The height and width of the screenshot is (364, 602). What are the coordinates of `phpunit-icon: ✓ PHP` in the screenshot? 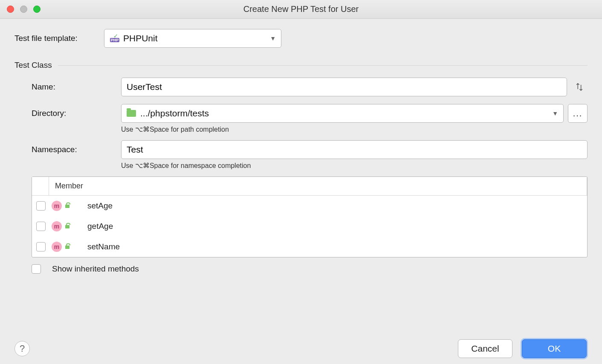 It's located at (115, 38).